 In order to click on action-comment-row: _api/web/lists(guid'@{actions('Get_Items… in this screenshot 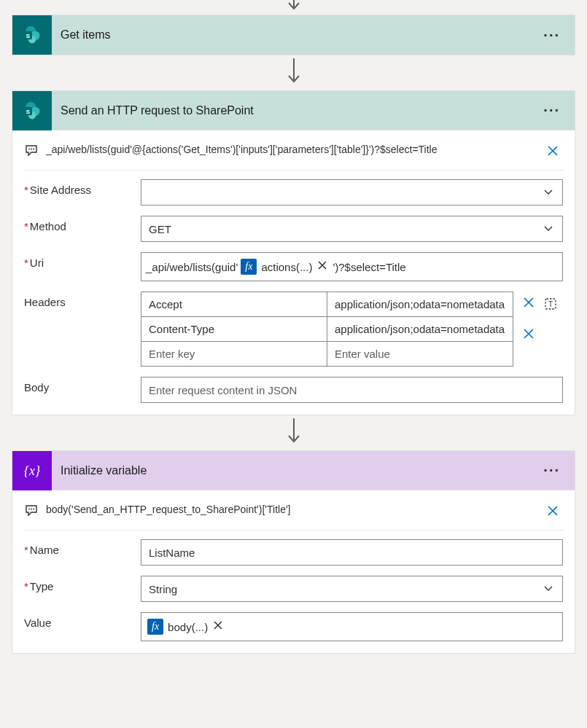, I will do `click(293, 154)`.